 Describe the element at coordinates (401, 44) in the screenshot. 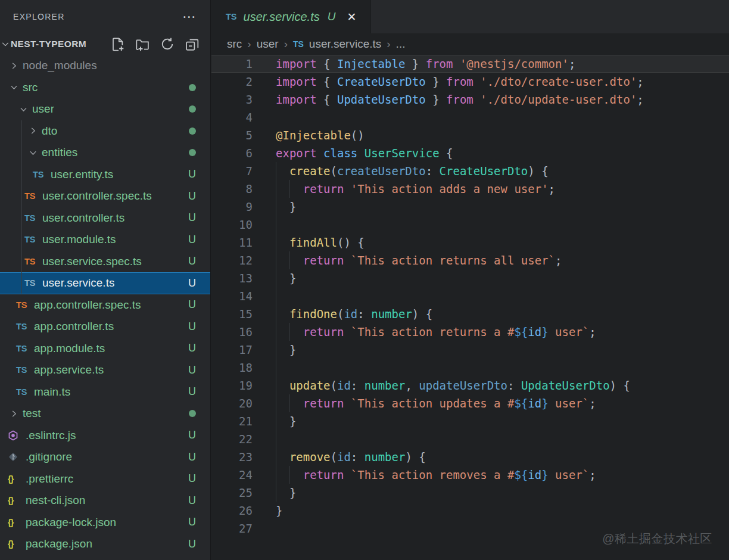

I see `breadcrumb-item-...: ...` at that location.